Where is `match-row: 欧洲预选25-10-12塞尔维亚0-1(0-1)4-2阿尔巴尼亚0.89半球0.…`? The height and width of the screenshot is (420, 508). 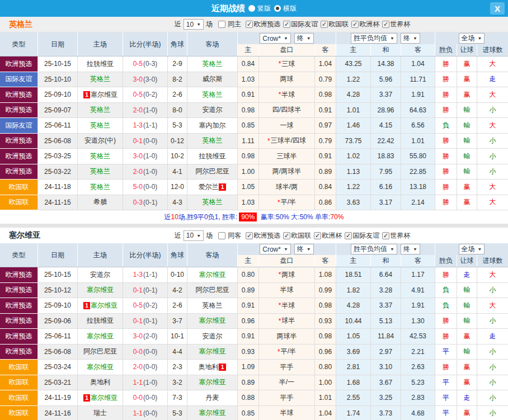 match-row: 欧洲预选25-10-12塞尔维亚0-1(0-1)4-2阿尔巴尼亚0.89半球0.… is located at coordinates (254, 291).